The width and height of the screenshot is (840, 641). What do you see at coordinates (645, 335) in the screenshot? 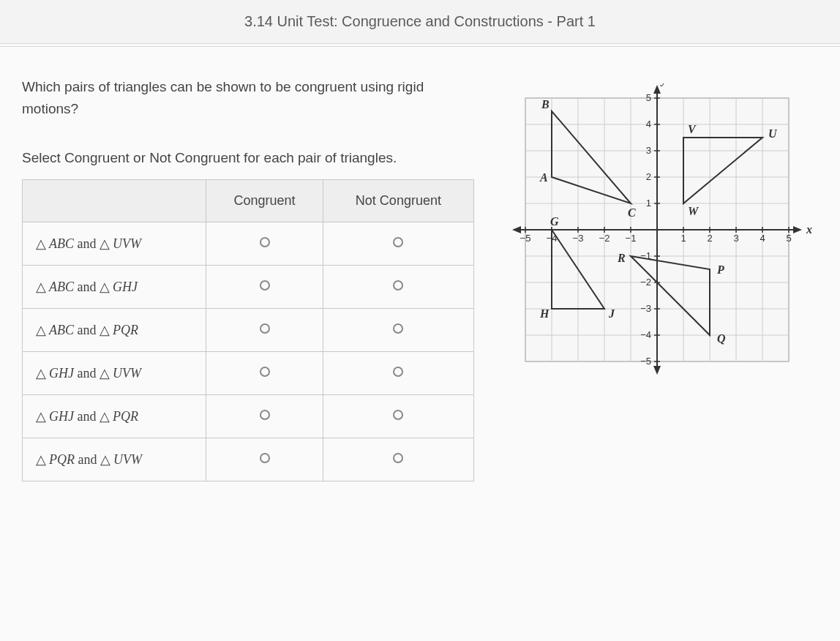
I see `svg-text: −4` at bounding box center [645, 335].